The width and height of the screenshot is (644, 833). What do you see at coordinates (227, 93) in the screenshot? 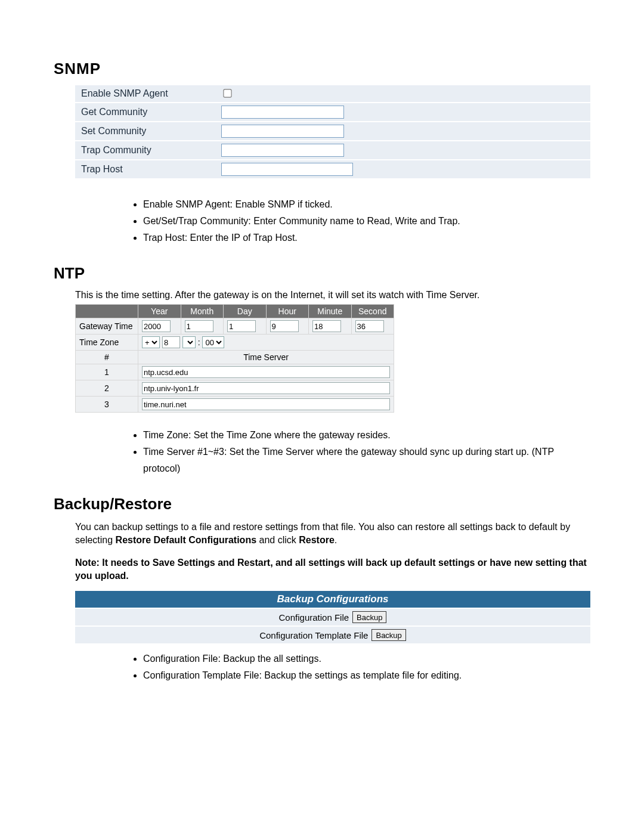
I see `snmp-enable-checkbox` at bounding box center [227, 93].